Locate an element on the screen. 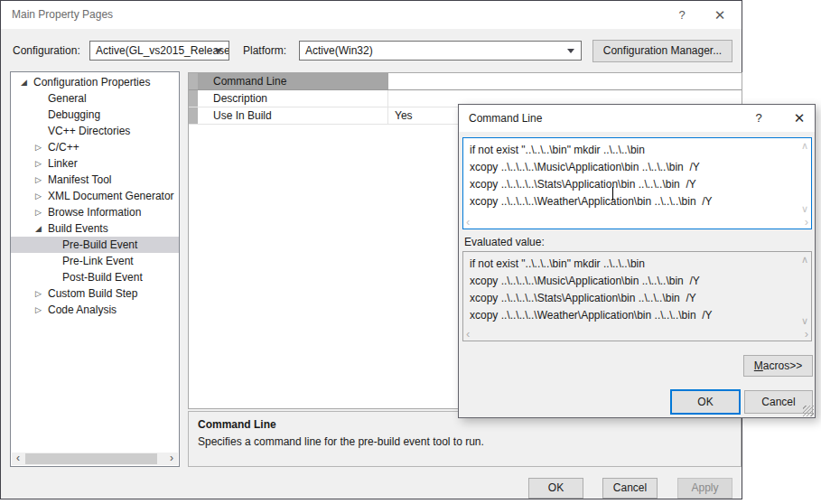  tree-item-custom-build-step: ▷Custom Build Step is located at coordinates (95, 294).